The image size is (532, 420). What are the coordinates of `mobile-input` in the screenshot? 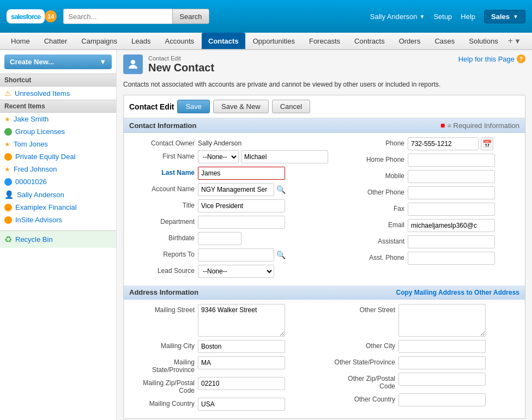 It's located at (451, 176).